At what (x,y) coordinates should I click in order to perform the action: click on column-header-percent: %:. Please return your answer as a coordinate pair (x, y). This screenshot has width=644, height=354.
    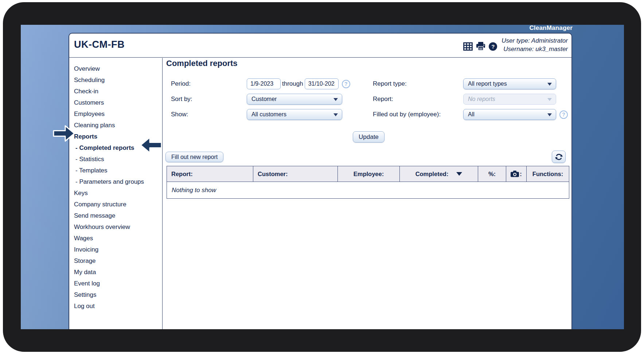
    Looking at the image, I should click on (492, 174).